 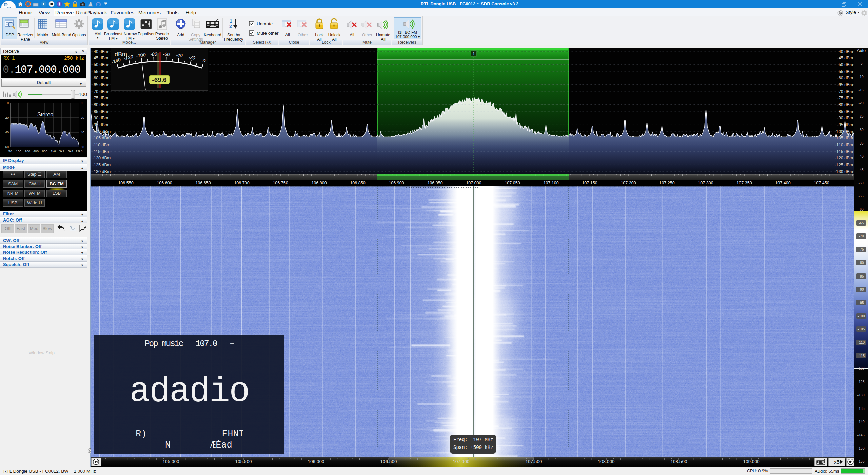 What do you see at coordinates (179, 55) in the screenshot?
I see `svg-text: -40` at bounding box center [179, 55].